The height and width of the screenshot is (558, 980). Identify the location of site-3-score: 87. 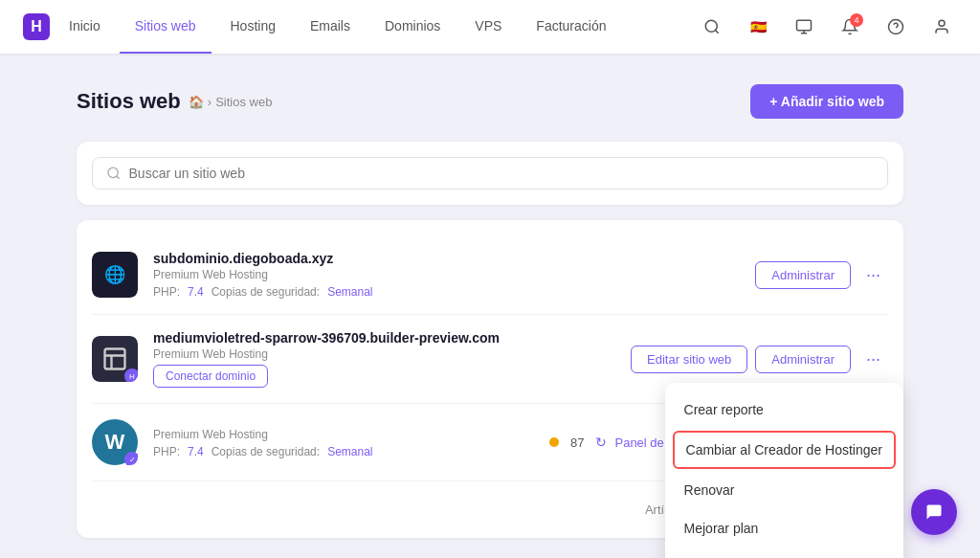
(577, 442).